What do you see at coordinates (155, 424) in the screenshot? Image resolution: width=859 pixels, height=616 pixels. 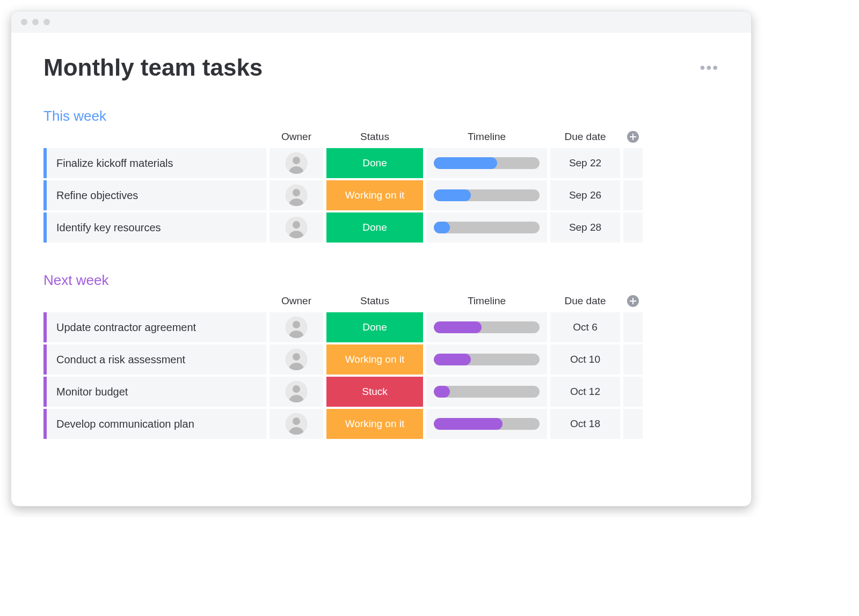 I see `task-name-cell: Develop communication plan` at bounding box center [155, 424].